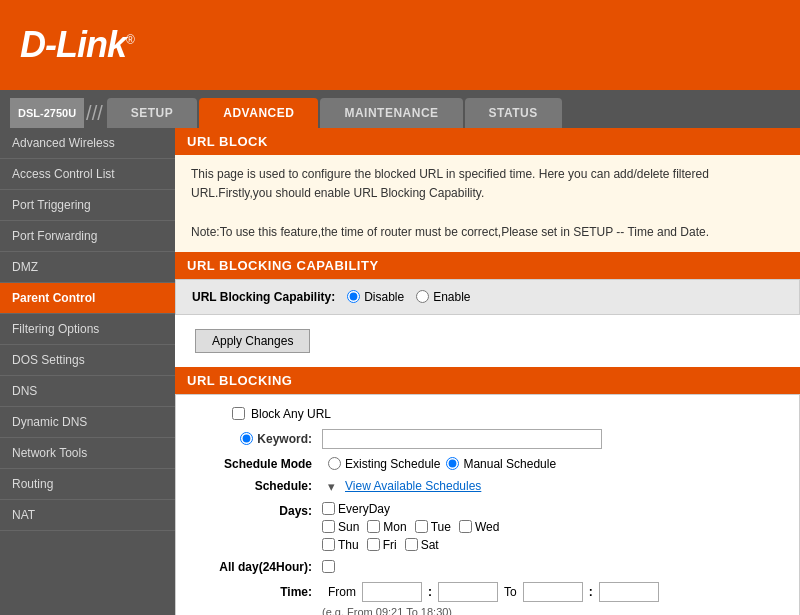 Image resolution: width=800 pixels, height=615 pixels. Describe the element at coordinates (488, 341) in the screenshot. I see `apply-changes-container: Apply Changes` at that location.